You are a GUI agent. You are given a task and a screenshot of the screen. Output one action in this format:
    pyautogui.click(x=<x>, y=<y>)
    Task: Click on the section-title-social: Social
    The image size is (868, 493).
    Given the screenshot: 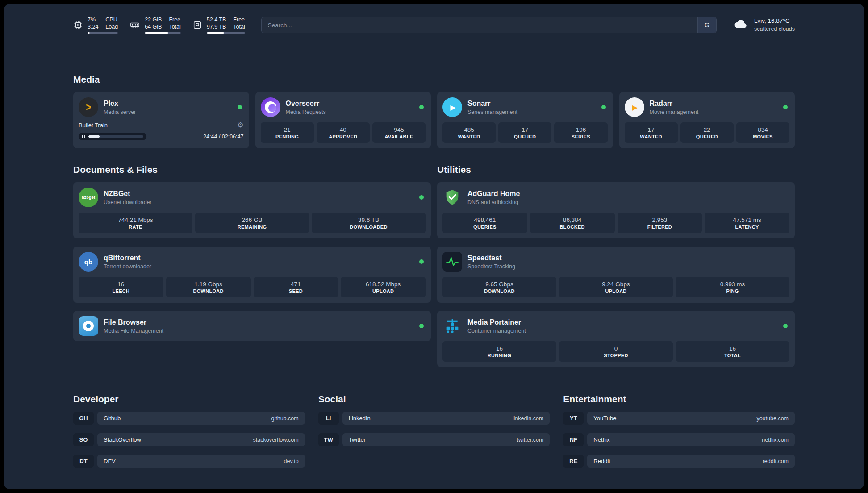 What is the action you would take?
    pyautogui.click(x=434, y=399)
    